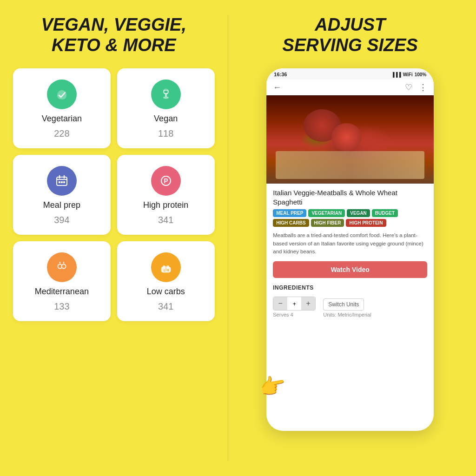 The image size is (476, 476). What do you see at coordinates (421, 74) in the screenshot?
I see `battery-icon: 100%` at bounding box center [421, 74].